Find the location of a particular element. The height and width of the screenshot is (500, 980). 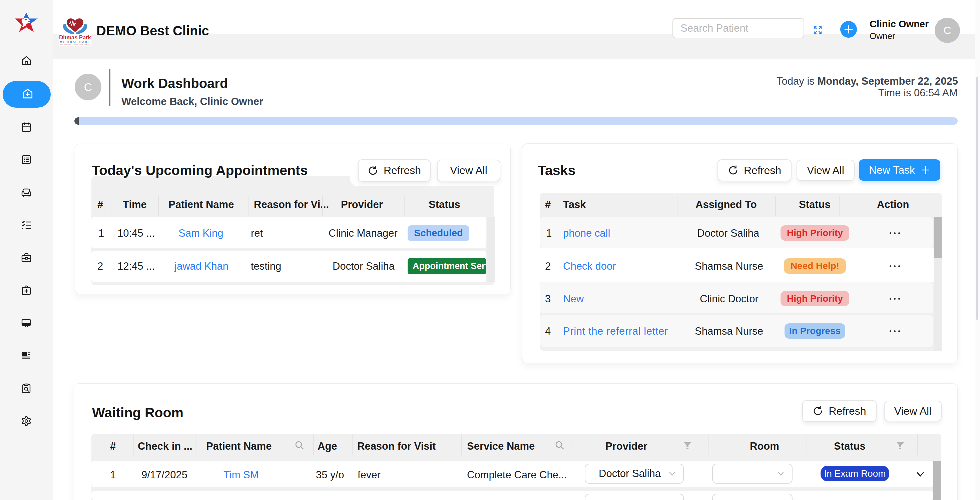

svg-text: PUT YOUR HEALTH IN GOOD HANDS is located at coordinates (75, 45).